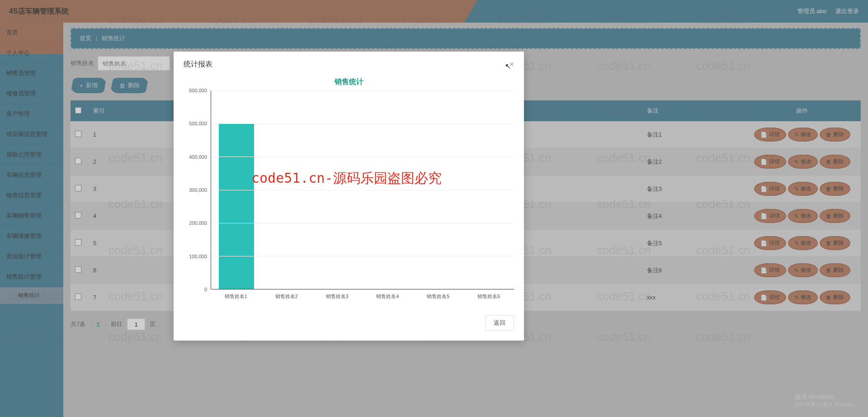  I want to click on y-tick: 100,000, so click(198, 256).